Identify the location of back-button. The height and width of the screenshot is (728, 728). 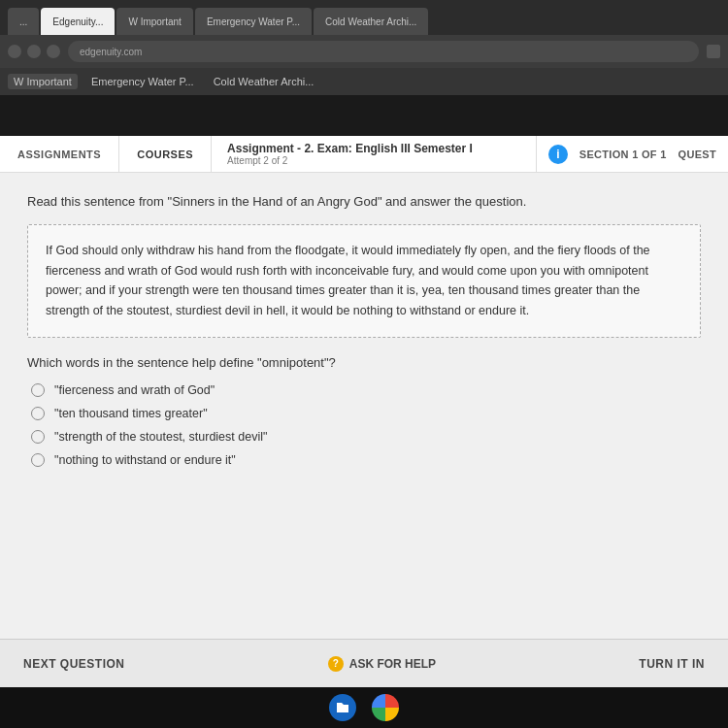
(15, 51).